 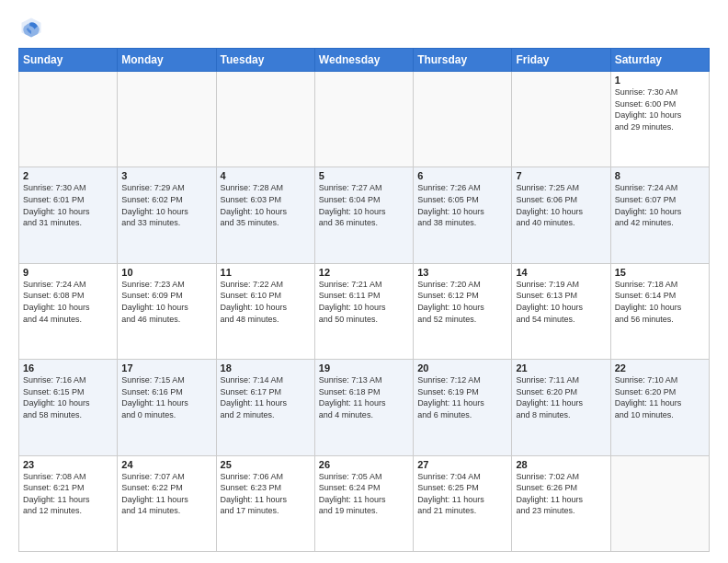 I want to click on day-number: 13, so click(x=462, y=272).